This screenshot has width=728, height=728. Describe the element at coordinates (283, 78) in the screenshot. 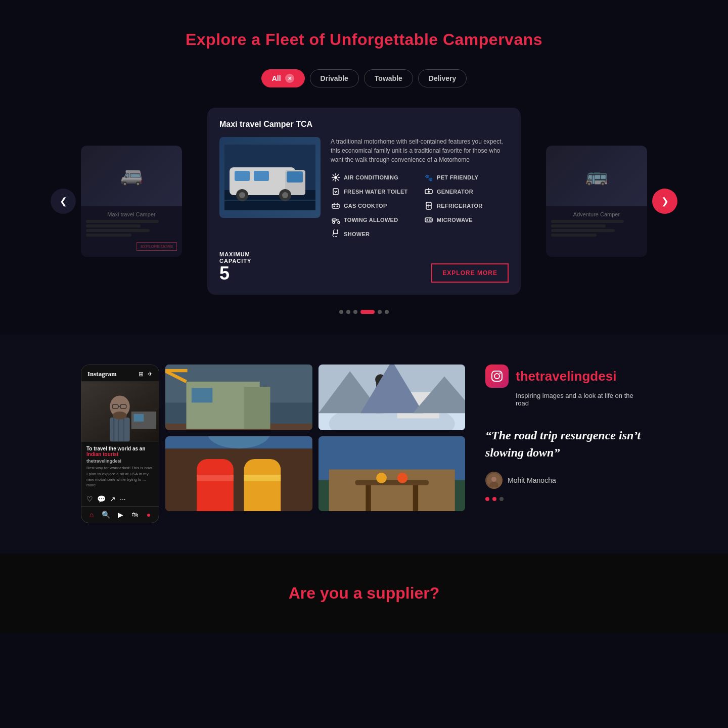

I see `filter-all: All ✕` at that location.